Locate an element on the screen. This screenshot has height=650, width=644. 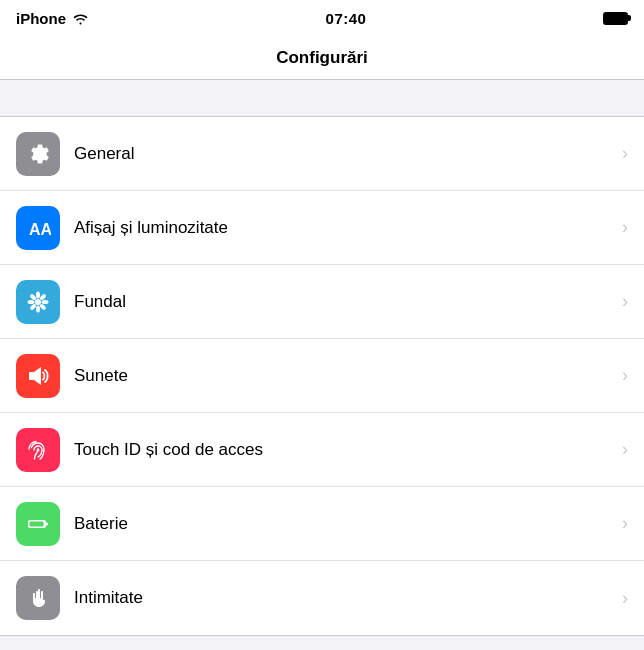
battery-label: Baterie is located at coordinates (344, 524).